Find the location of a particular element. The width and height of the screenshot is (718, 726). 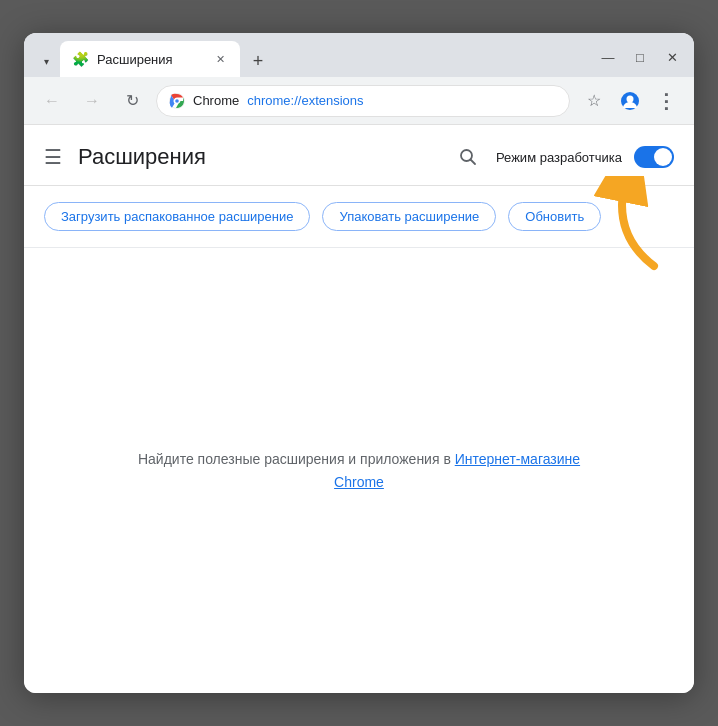

page-header: ☰ Расширения Режим разработчика is located at coordinates (359, 156).